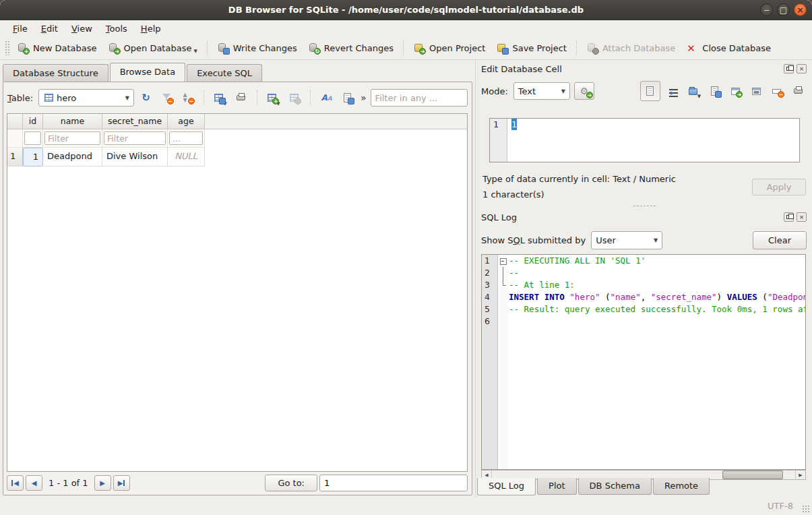 Image resolution: width=812 pixels, height=515 pixels. Describe the element at coordinates (114, 49) in the screenshot. I see `open-database-icon: ➜` at that location.